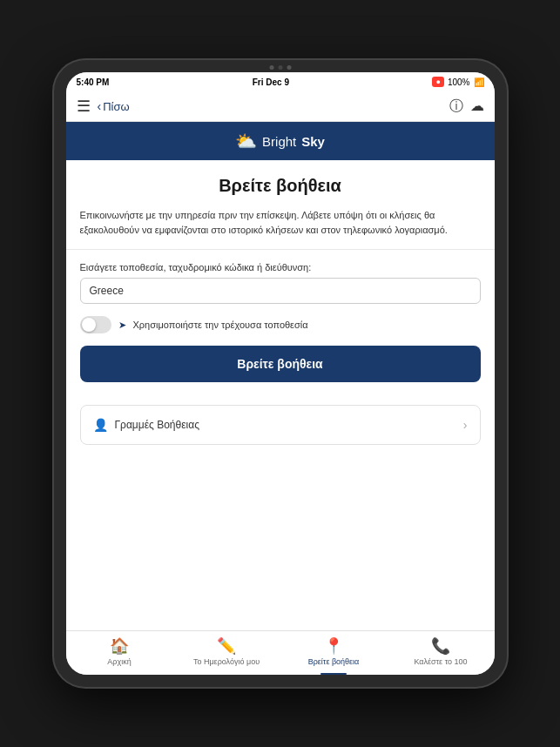  I want to click on find-help-button: Βρείτε βοήθεια, so click(280, 364).